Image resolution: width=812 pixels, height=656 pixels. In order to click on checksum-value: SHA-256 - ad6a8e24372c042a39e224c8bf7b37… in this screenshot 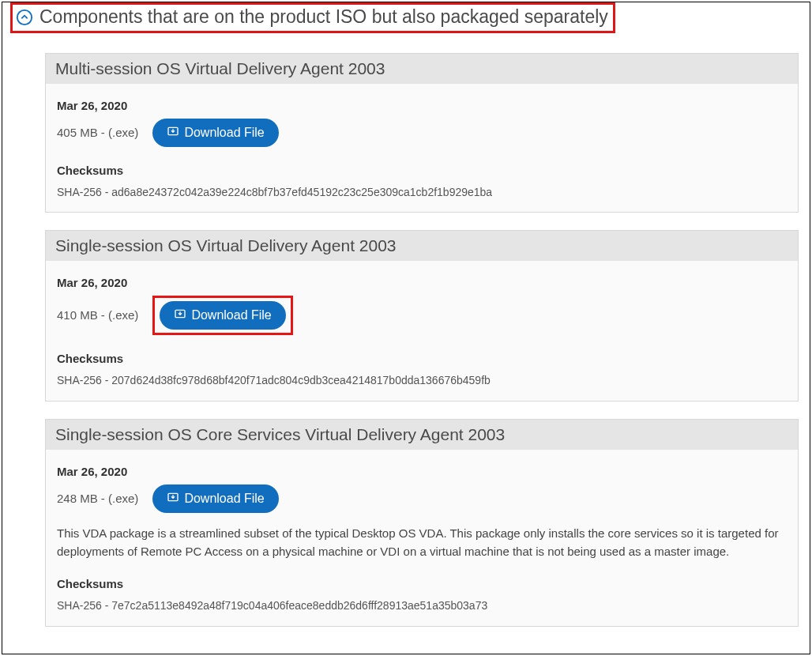, I will do `click(422, 192)`.